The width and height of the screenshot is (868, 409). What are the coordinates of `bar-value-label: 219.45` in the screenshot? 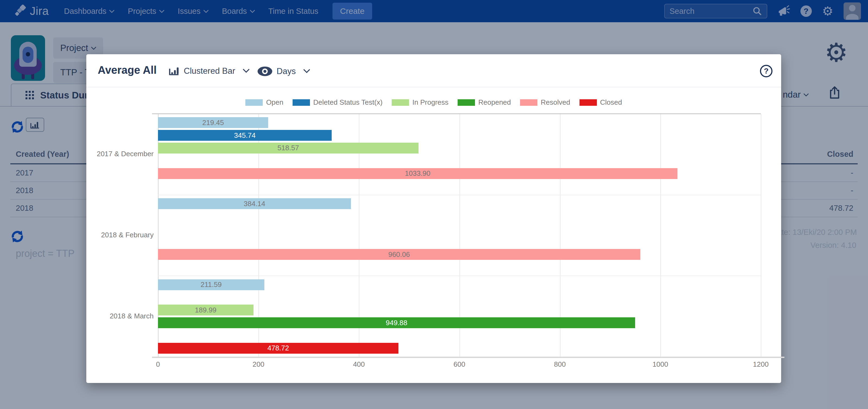 It's located at (213, 123).